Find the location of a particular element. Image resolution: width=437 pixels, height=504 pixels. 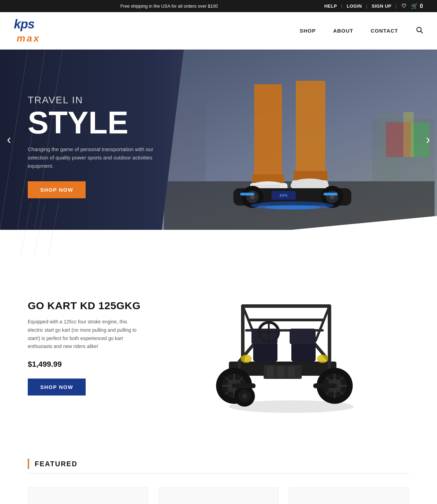

product-description: Equipped with a 125cc four stroke engine… is located at coordinates (83, 334).